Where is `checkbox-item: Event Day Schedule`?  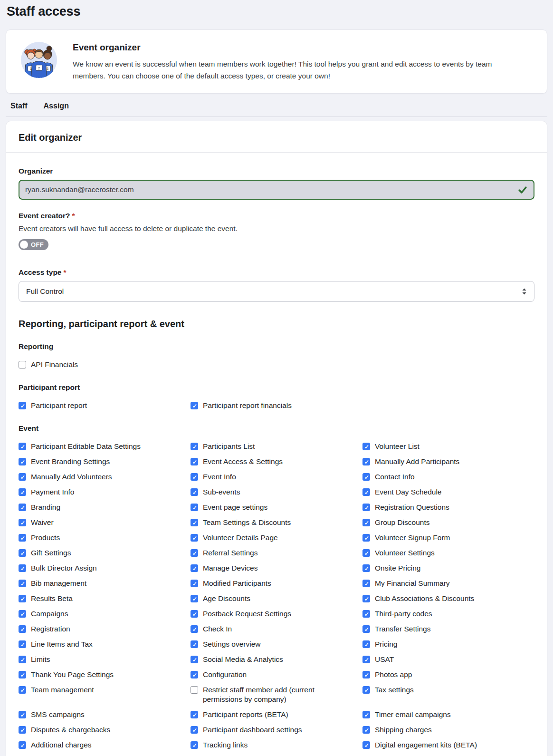 checkbox-item: Event Day Schedule is located at coordinates (448, 492).